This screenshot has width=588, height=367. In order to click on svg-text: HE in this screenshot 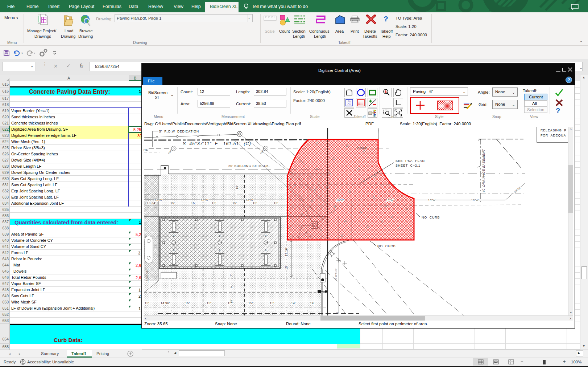, I will do `click(146, 150)`.